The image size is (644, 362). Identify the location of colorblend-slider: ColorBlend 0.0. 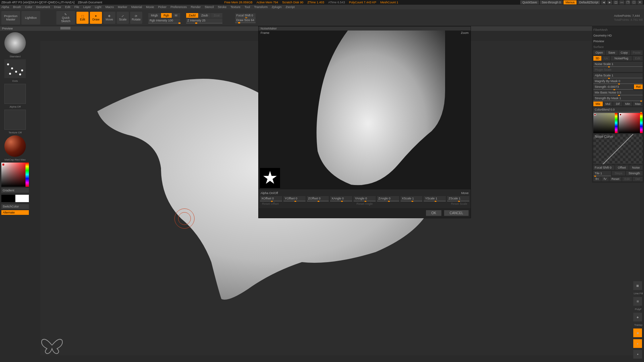
(618, 110).